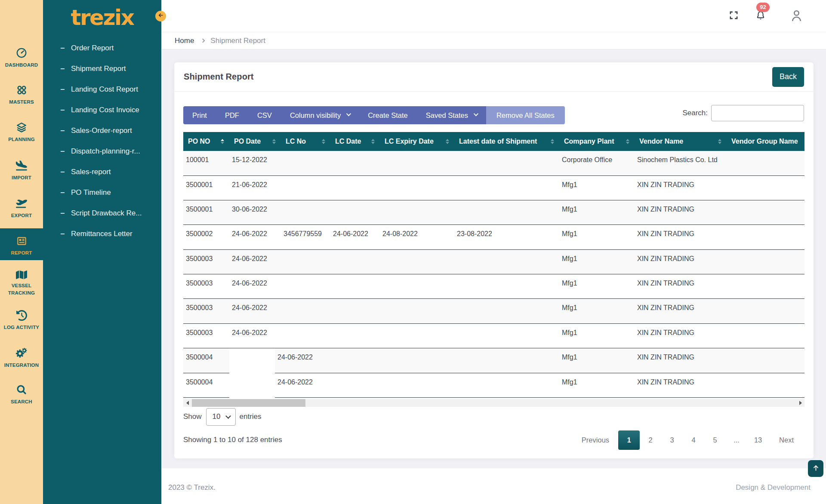 The image size is (826, 504). I want to click on rail-item-label: INTEGRATION, so click(22, 366).